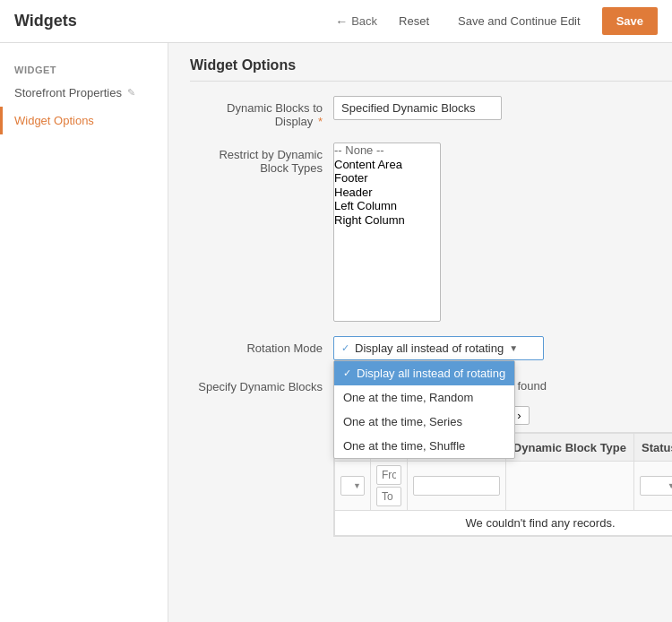 The height and width of the screenshot is (622, 672). I want to click on filter-yes-no-wrapper: Yes No ▼, so click(353, 486).